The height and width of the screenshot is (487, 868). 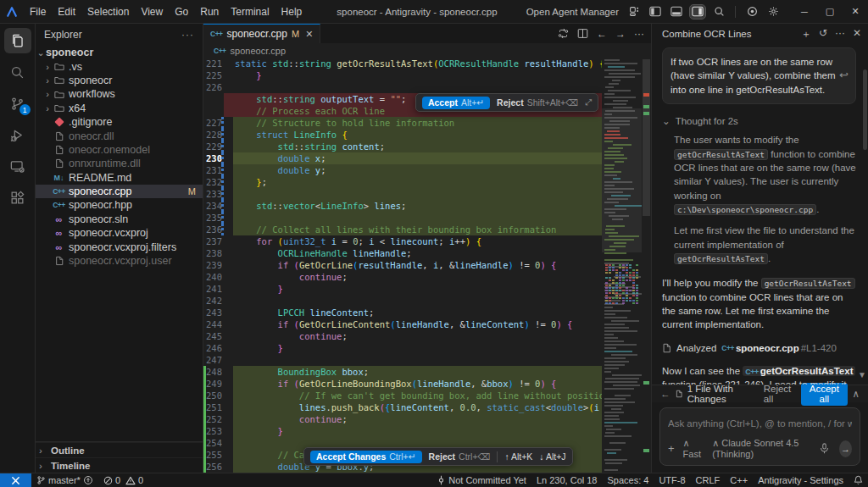 I want to click on prev-change-button: ↑ Alt+K, so click(x=519, y=457).